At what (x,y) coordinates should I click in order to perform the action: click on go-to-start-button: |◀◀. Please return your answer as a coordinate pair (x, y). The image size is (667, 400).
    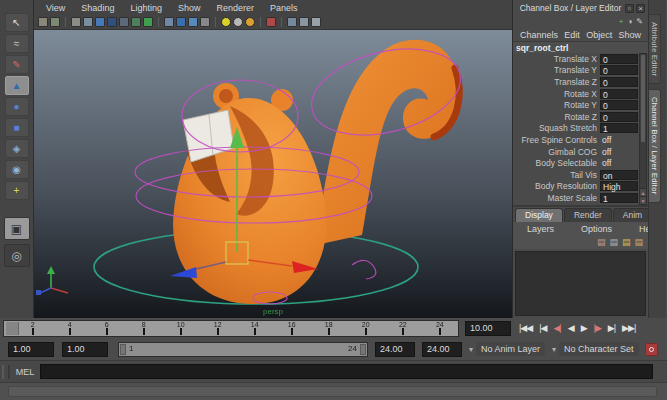
    Looking at the image, I should click on (526, 328).